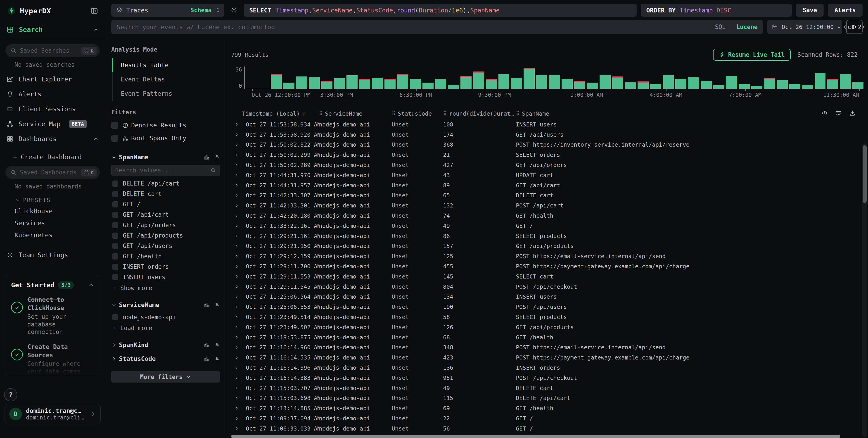 This screenshot has height=438, width=868. Describe the element at coordinates (162, 170) in the screenshot. I see `spanname-search-input` at that location.